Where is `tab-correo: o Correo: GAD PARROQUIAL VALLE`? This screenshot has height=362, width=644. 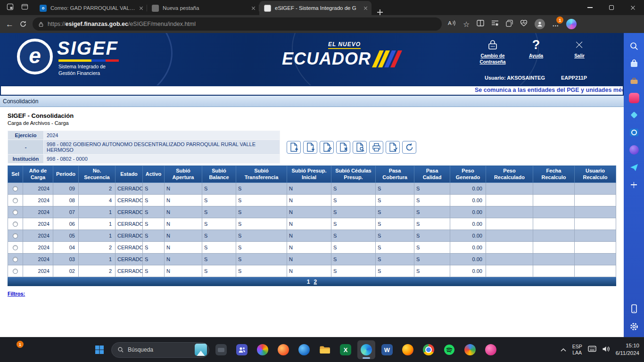 tab-correo: o Correo: GAD PARROQUIAL VALLE is located at coordinates (91, 8).